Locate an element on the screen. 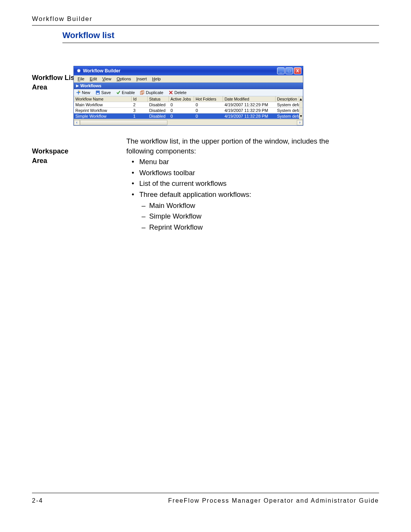  col-name: Workflow Name is located at coordinates (103, 99).